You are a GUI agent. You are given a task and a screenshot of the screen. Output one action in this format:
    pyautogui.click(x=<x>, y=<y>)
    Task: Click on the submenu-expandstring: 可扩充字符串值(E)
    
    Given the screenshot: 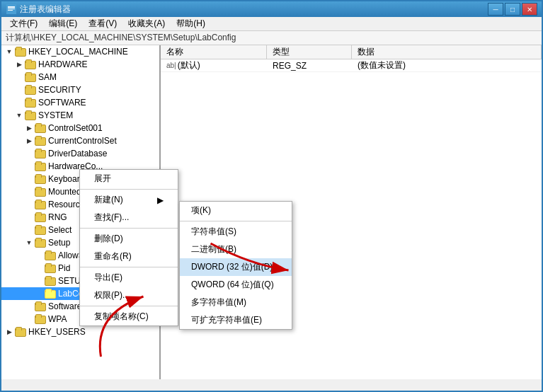 What is the action you would take?
    pyautogui.click(x=236, y=320)
    